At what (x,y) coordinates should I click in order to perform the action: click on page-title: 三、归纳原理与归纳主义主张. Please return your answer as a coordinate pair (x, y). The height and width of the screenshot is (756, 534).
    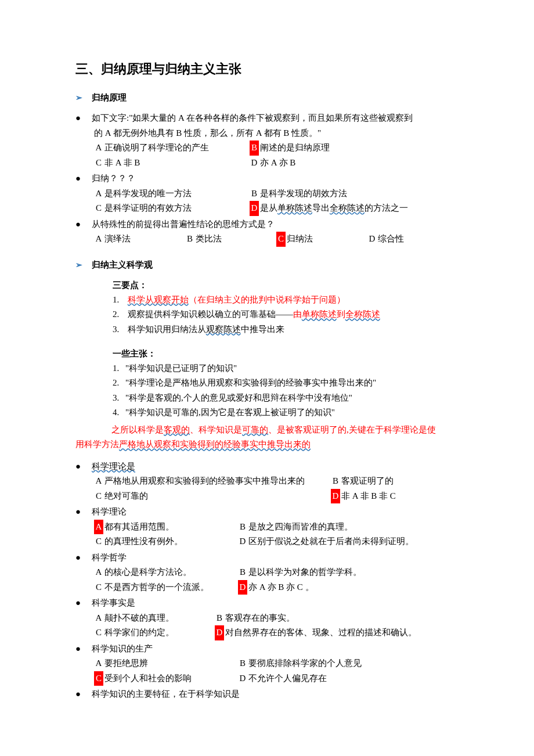
    Looking at the image, I should click on (267, 69).